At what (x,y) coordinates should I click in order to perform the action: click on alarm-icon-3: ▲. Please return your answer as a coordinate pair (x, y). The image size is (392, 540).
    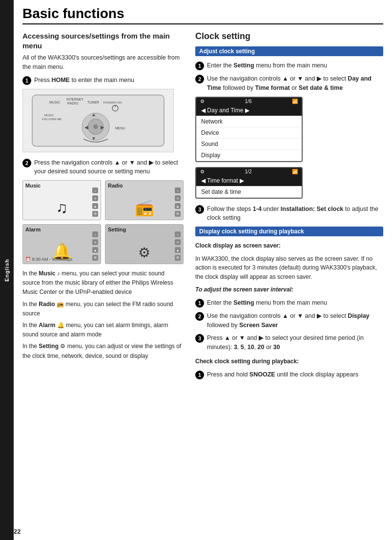
    Looking at the image, I should click on (95, 250).